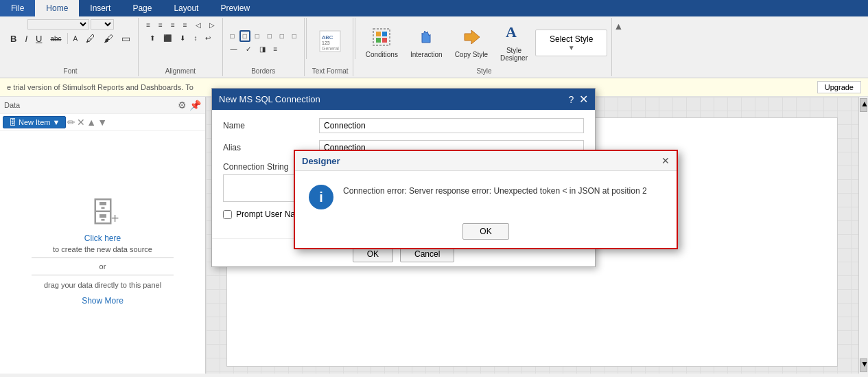 The height and width of the screenshot is (377, 868). What do you see at coordinates (91, 38) in the screenshot?
I see `highlight-button: 🖊` at bounding box center [91, 38].